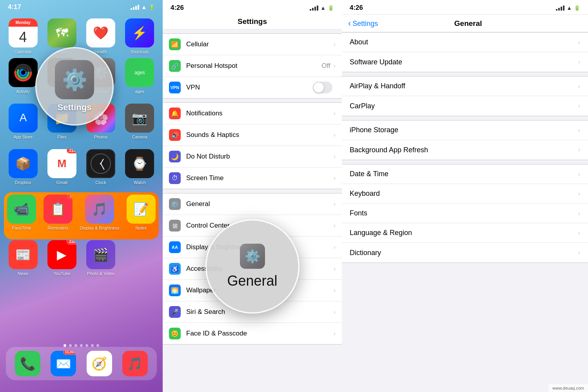 The image size is (588, 392). What do you see at coordinates (74, 108) in the screenshot?
I see `settings-circle-label: Settings` at bounding box center [74, 108].